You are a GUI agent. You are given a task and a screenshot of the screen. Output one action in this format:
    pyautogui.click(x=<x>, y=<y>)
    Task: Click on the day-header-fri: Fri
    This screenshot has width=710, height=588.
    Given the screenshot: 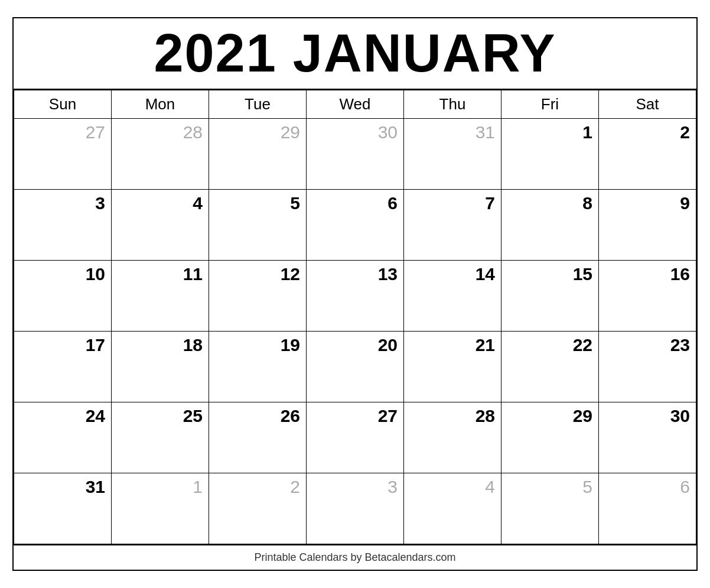 What is the action you would take?
    pyautogui.click(x=551, y=105)
    